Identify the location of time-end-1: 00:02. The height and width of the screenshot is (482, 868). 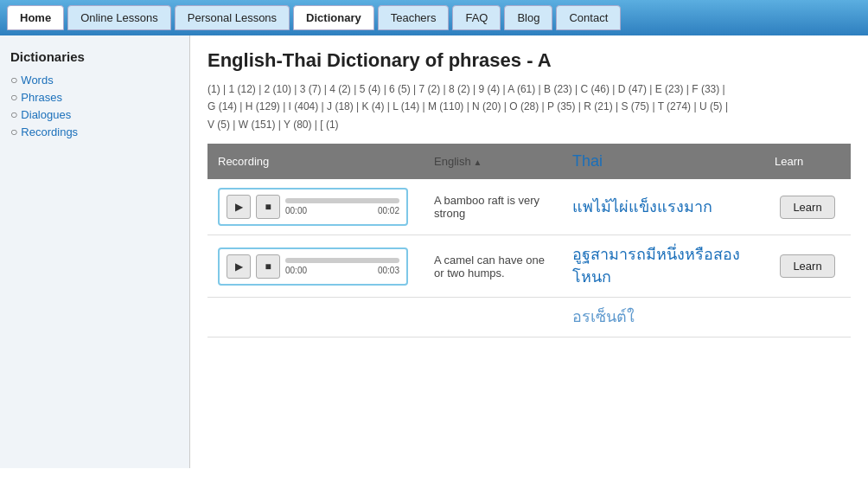
(389, 211).